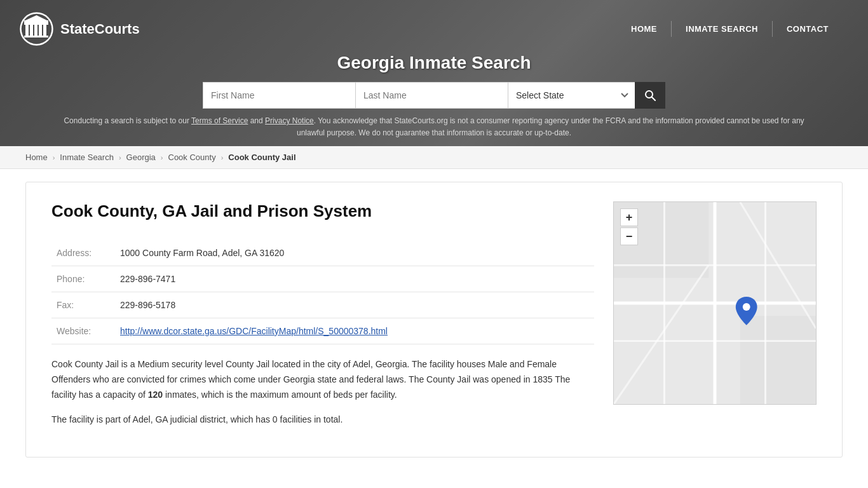 The image size is (868, 488). I want to click on nav-home: HOME, so click(644, 29).